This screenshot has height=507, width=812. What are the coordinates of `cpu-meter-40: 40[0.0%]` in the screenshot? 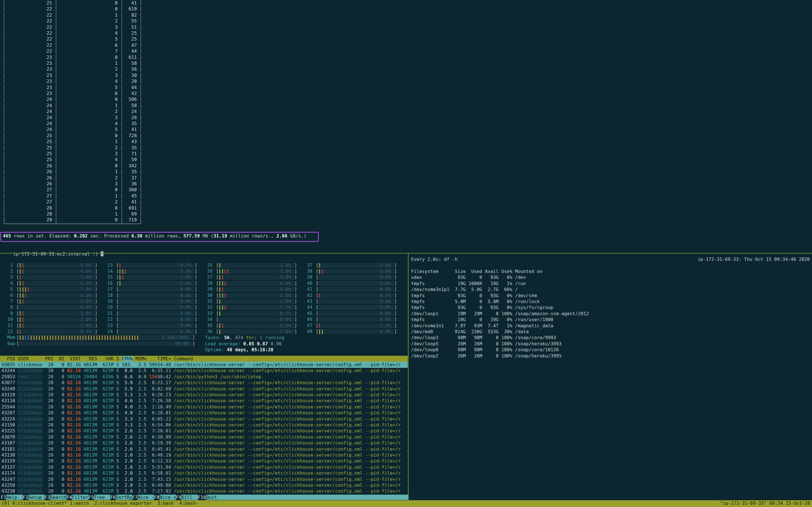 It's located at (204, 284).